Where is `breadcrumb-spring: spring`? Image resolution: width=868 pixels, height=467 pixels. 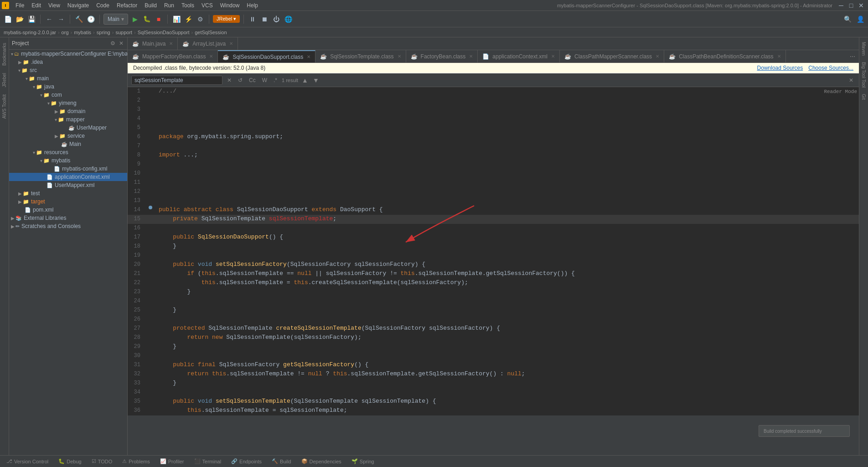
breadcrumb-spring: spring is located at coordinates (103, 32).